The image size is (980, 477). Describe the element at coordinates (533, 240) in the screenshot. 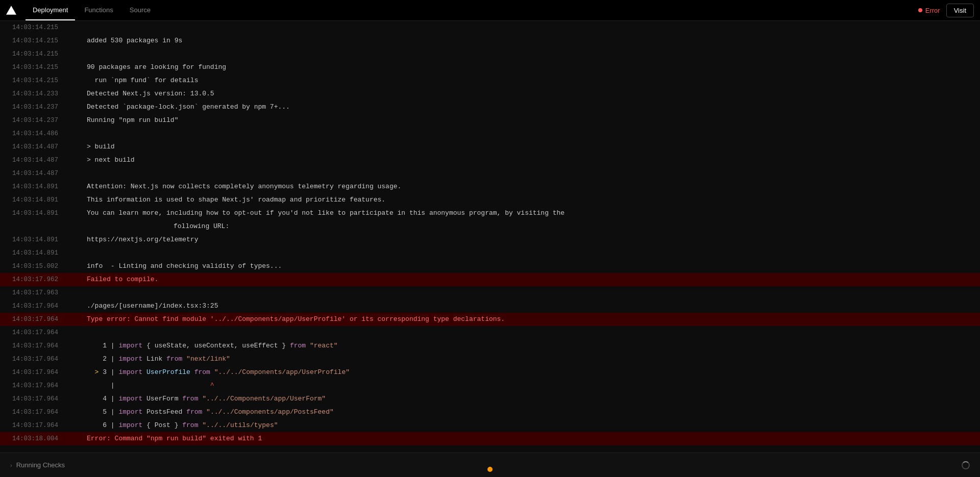

I see `log-text: https://nextjs.org/telemetry` at that location.